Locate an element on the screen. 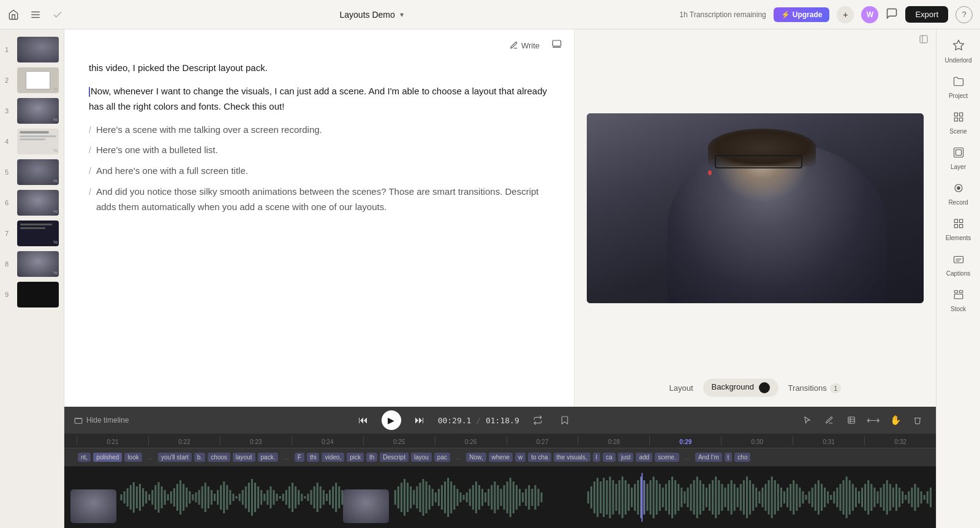 Image resolution: width=980 pixels, height=528 pixels. list-item: 5 % is located at coordinates (32, 172).